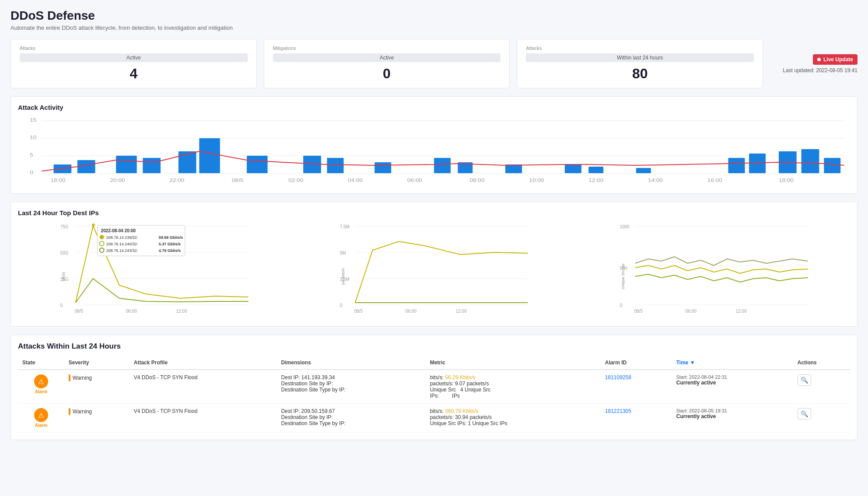 This screenshot has height=496, width=868. What do you see at coordinates (170, 244) in the screenshot?
I see `svg-text: 5.37 Gbits/s` at bounding box center [170, 244].